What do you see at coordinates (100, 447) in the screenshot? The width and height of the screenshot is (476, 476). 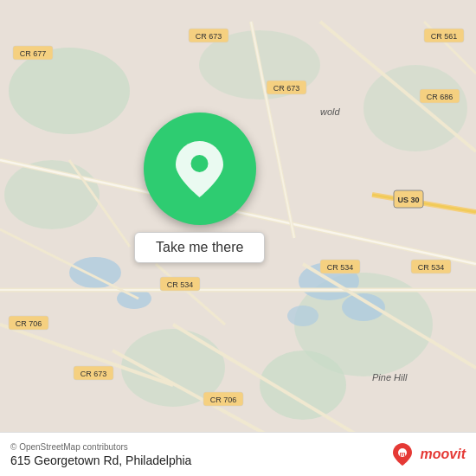 I see `map-attribution: © OpenStreetMap contributors` at bounding box center [100, 447].